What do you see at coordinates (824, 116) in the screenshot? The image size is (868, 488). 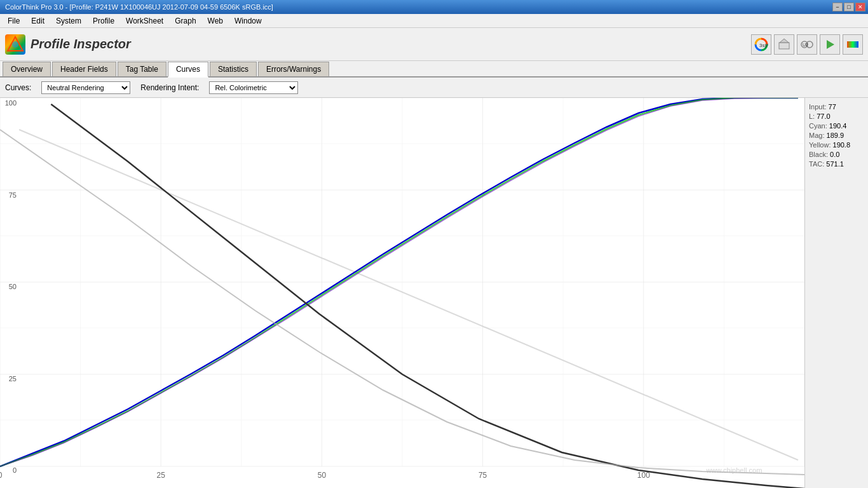 I see `L-value: 77.0` at bounding box center [824, 116].